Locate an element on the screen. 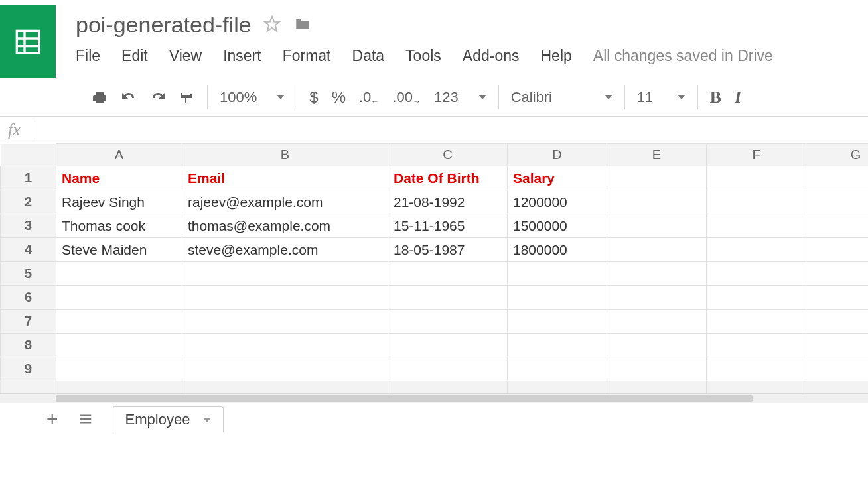  cell-c2: 21-08-1992 is located at coordinates (448, 202).